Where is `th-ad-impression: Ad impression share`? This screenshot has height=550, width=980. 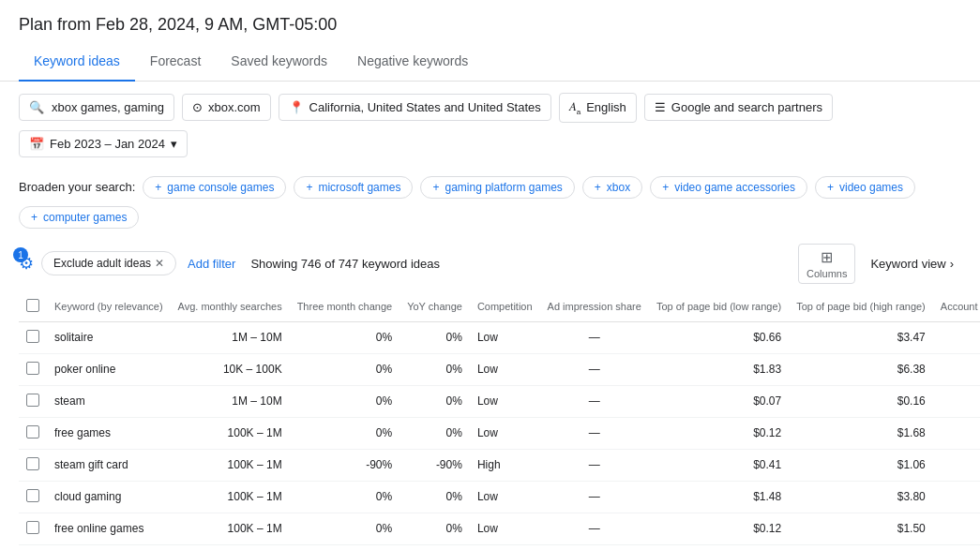 th-ad-impression: Ad impression share is located at coordinates (595, 307).